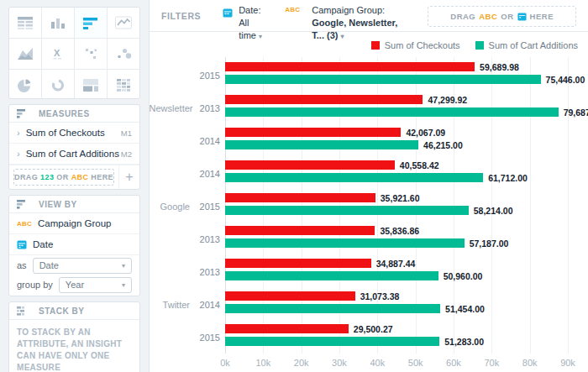 The height and width of the screenshot is (372, 588). Describe the element at coordinates (171, 108) in the screenshot. I see `group-label: Newsletter` at that location.